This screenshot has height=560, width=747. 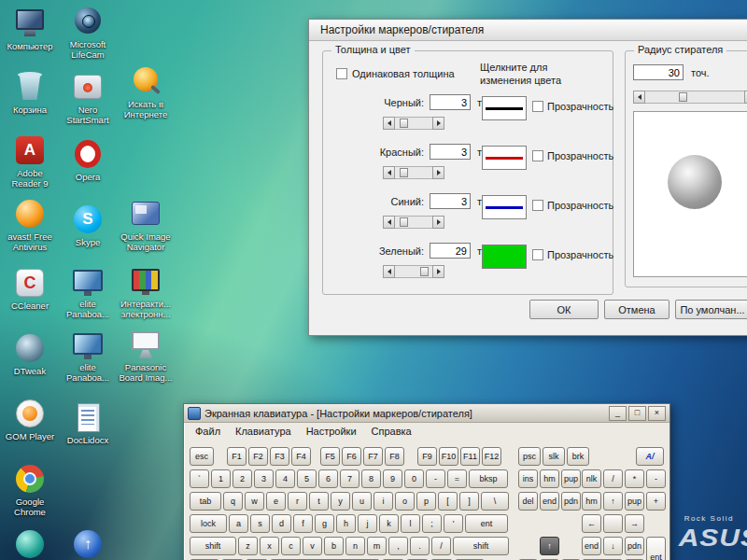 What do you see at coordinates (549, 479) in the screenshot?
I see `key-hm: hm` at bounding box center [549, 479].